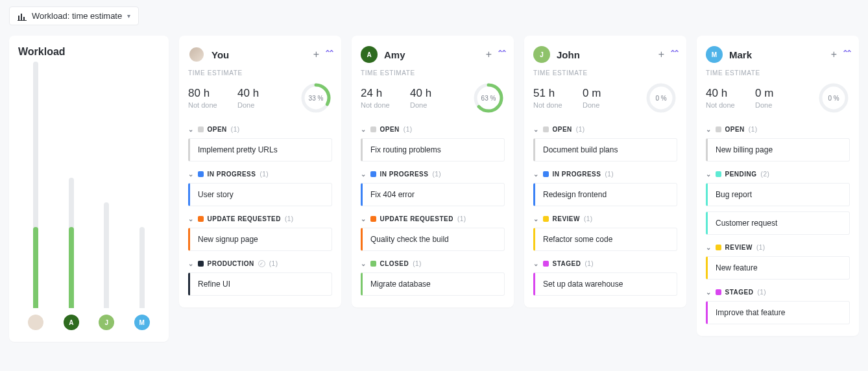  Describe the element at coordinates (834, 98) in the screenshot. I see `progress-donut: 0 %` at that location.